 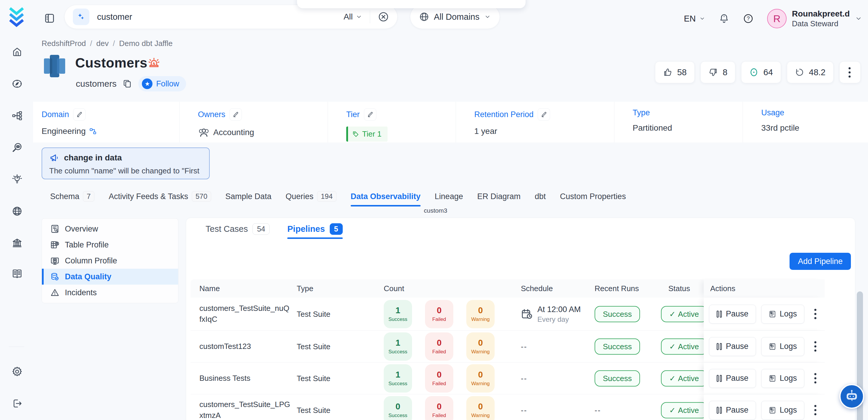 I want to click on avatar: R, so click(x=777, y=19).